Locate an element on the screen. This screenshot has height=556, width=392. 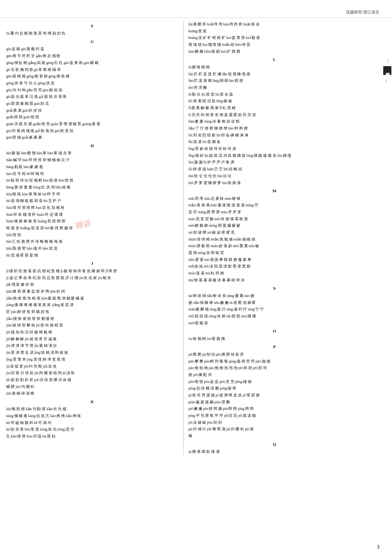
text-gen: gēn:跟 根 根 gèng:梗 更 耕 gēng:埂 耿 梗 is located at coordinates (93, 77).